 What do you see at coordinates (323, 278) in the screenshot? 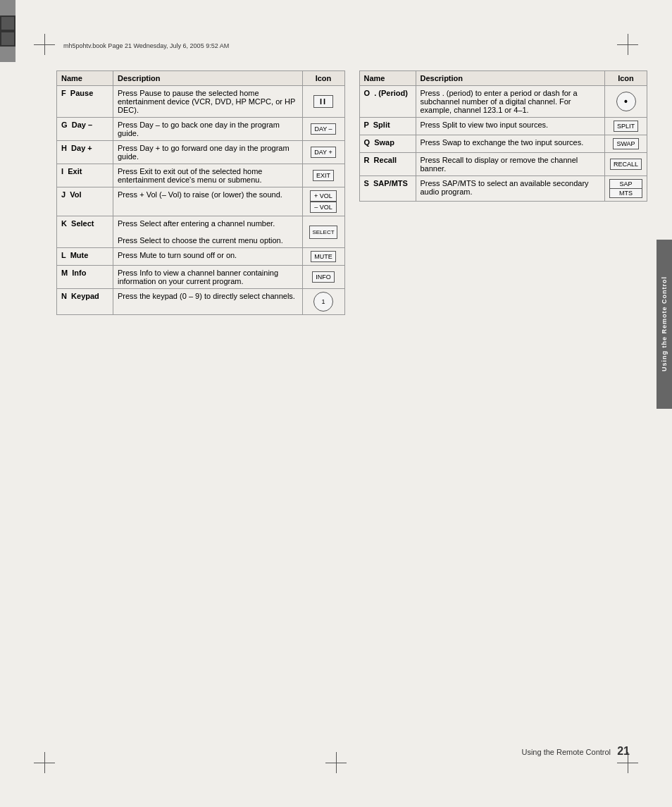
I see `row-icon-m: INFO` at bounding box center [323, 278].